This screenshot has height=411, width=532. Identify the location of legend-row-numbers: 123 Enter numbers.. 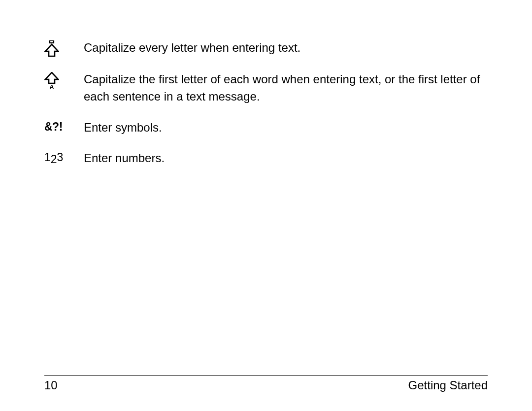
(266, 159).